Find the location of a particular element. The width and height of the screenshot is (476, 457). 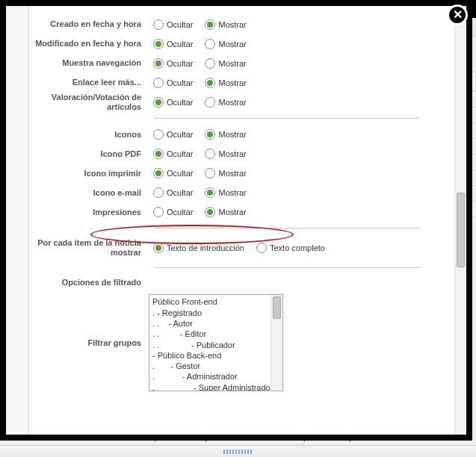

label-navegacion: Muestra navegación is located at coordinates (89, 63).